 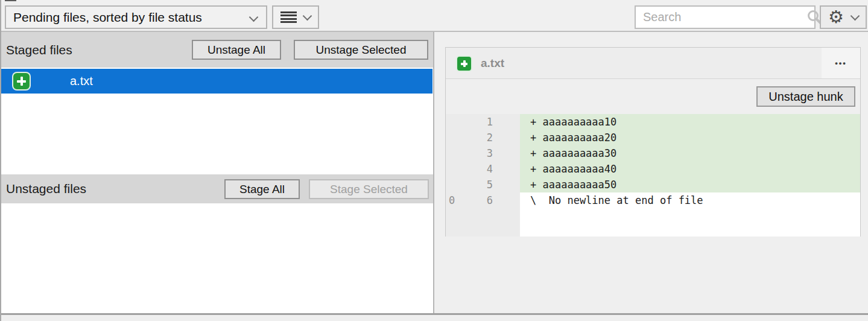 I want to click on stage-all-button: Stage All, so click(x=262, y=189).